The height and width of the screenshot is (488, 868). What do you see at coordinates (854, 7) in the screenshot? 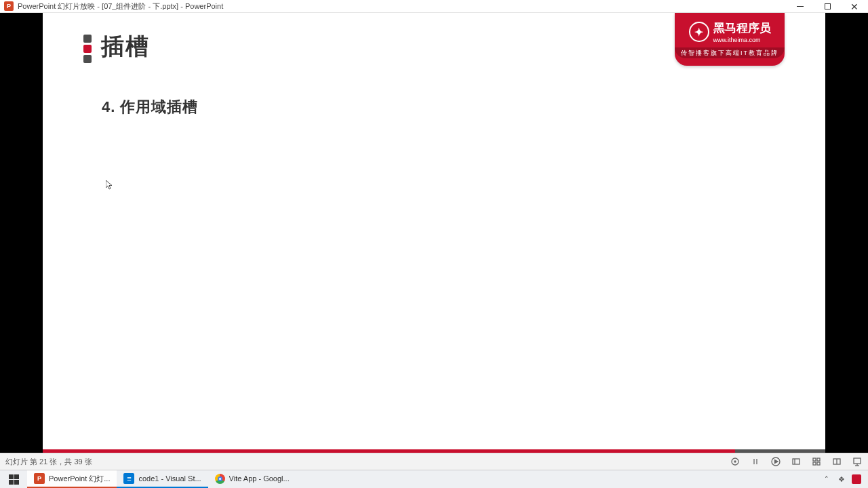
I see `close-button: ✕` at bounding box center [854, 7].